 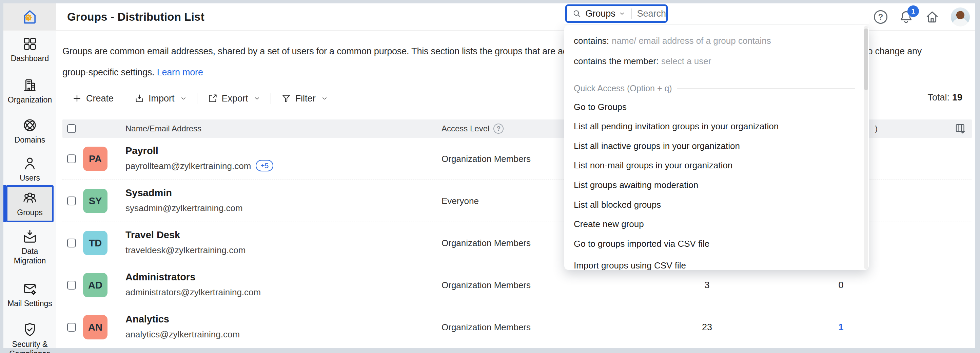 I want to click on home-button, so click(x=932, y=17).